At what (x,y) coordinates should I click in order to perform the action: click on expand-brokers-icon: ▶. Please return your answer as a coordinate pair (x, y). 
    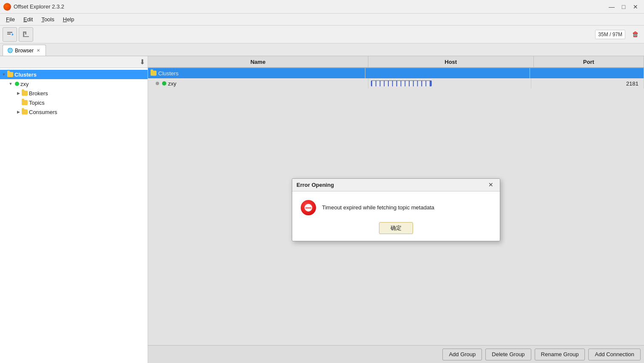
    Looking at the image, I should click on (18, 93).